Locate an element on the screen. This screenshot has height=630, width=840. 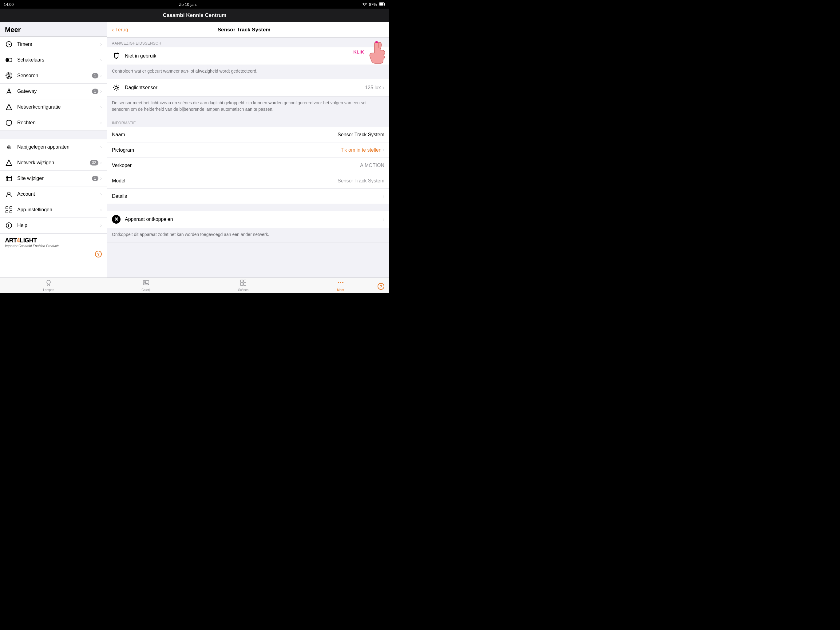
logo-number: 4 is located at coordinates (18, 240).